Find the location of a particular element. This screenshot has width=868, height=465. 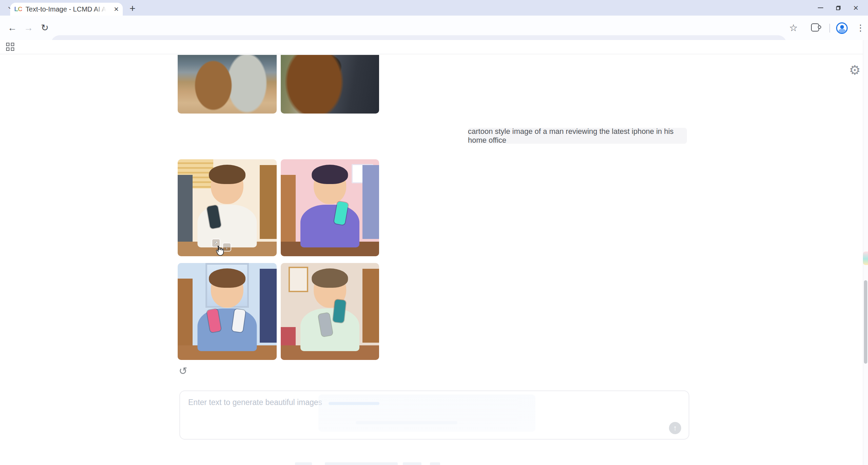

tab-title: Text-to-Image - LCMD AI Assist is located at coordinates (66, 9).